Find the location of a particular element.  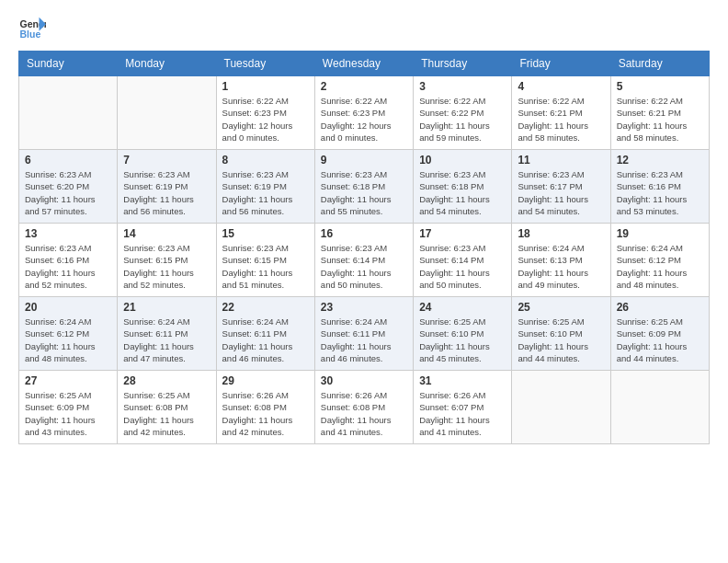

day-number: 10 is located at coordinates (462, 160).